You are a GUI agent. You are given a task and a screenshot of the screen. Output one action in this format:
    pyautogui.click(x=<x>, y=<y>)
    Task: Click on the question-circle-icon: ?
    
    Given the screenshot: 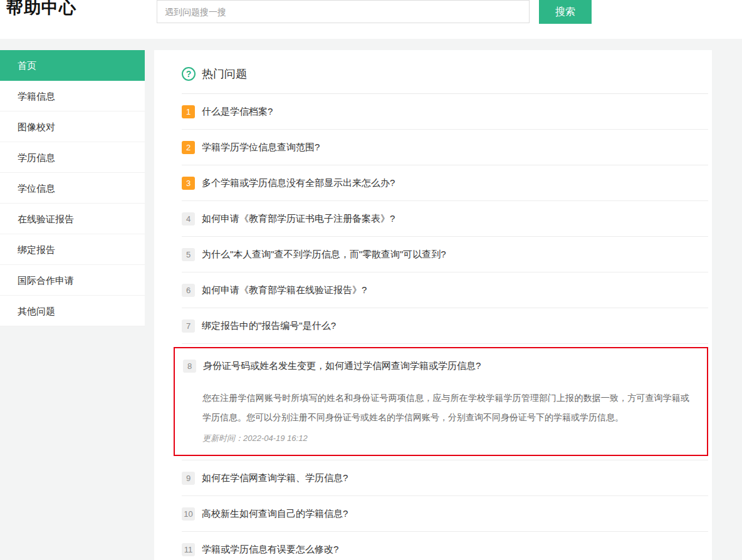 What is the action you would take?
    pyautogui.click(x=189, y=74)
    